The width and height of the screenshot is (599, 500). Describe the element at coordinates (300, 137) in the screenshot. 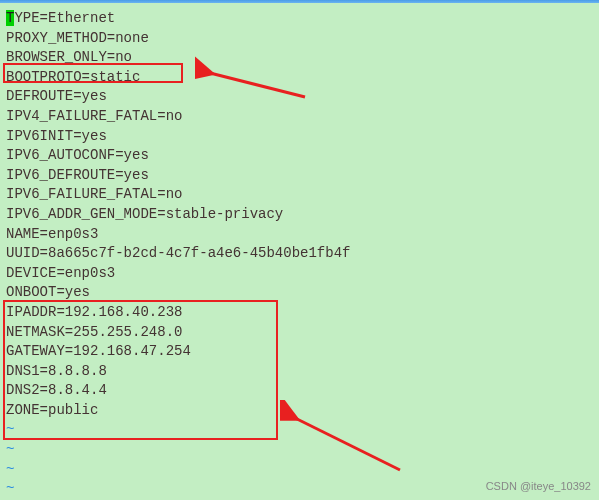

I see `config-line: IPV6INIT=yes` at that location.